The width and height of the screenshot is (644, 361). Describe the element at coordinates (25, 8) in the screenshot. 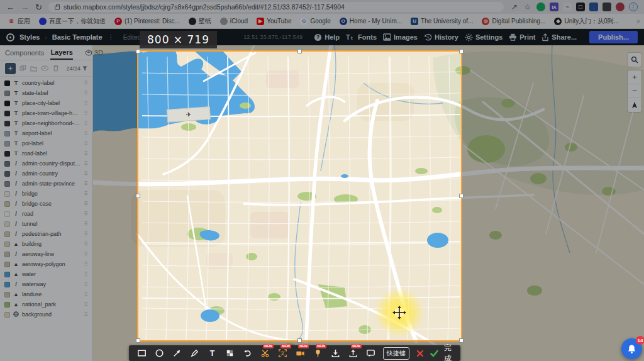

I see `forward-icon: →` at that location.